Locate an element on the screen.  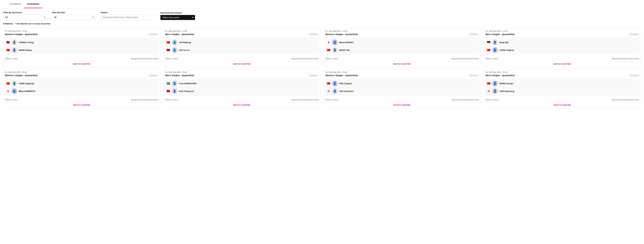
player-flag: 🇹🇼 is located at coordinates (8, 43).